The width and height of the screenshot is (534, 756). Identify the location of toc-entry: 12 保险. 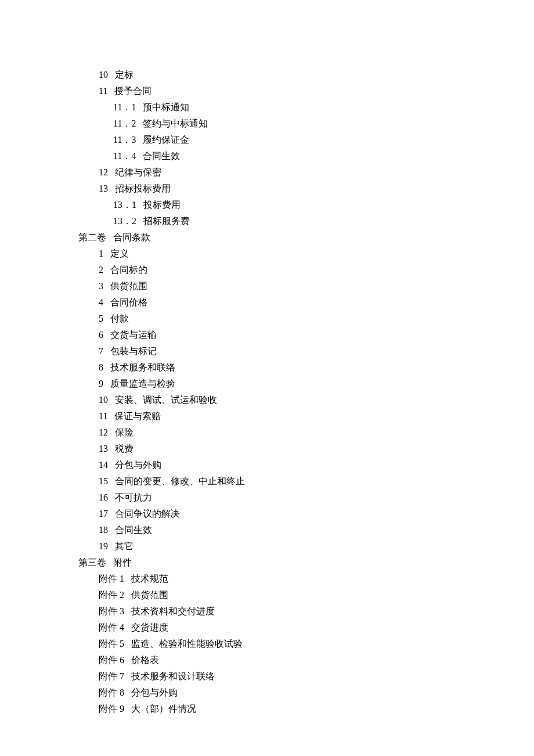
(267, 433).